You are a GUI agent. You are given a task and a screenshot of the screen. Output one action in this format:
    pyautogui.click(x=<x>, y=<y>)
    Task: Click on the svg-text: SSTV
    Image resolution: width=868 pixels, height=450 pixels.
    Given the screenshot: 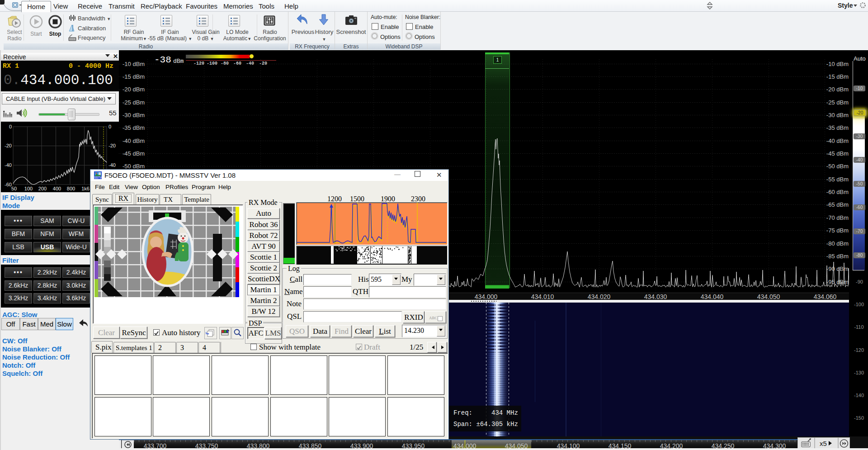 What is the action you would take?
    pyautogui.click(x=98, y=177)
    